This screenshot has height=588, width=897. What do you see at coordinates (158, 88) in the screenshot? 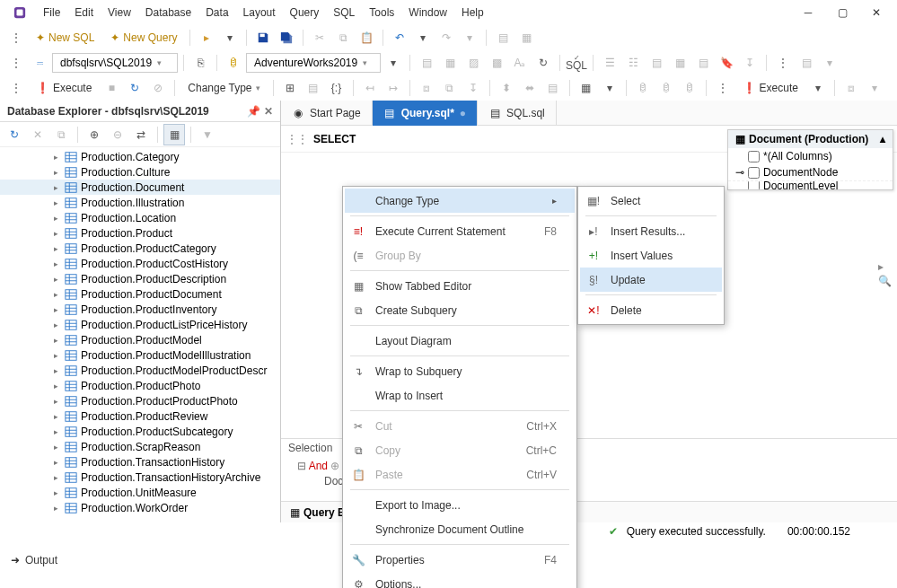
I see `tb-icon: ⊘` at bounding box center [158, 88].